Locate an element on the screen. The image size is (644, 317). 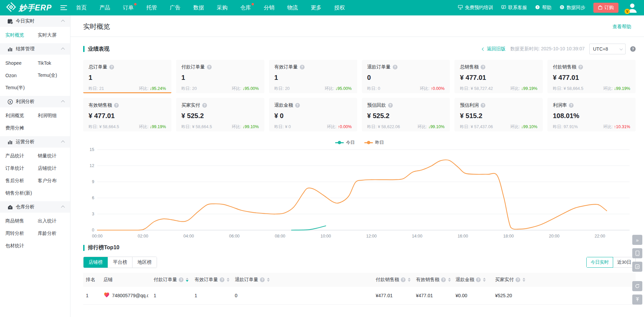
col-buyer-paid: 买家实付? is located at coordinates (564, 280).